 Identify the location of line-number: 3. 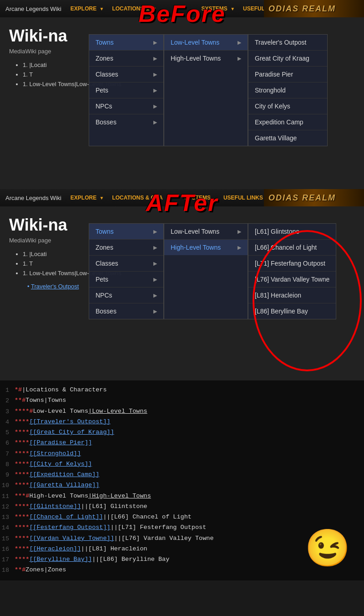
(7, 412).